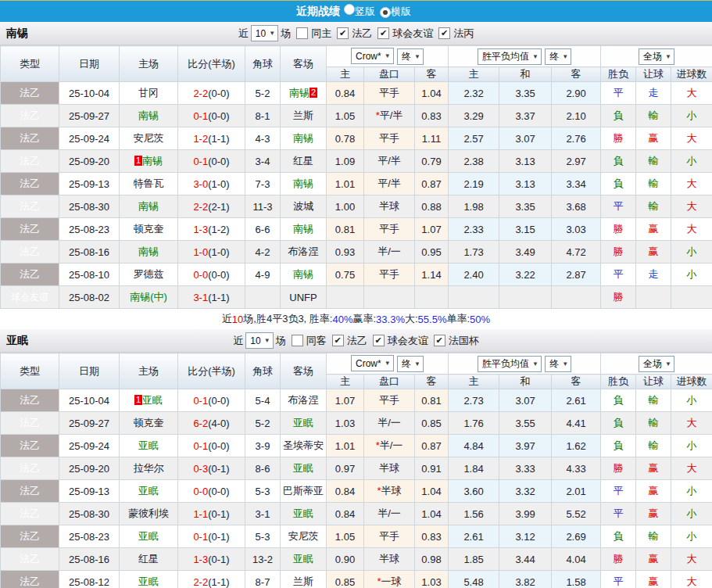 The width and height of the screenshot is (712, 588). Describe the element at coordinates (200, 161) in the screenshot. I see `fulltime-score: 0-1` at that location.